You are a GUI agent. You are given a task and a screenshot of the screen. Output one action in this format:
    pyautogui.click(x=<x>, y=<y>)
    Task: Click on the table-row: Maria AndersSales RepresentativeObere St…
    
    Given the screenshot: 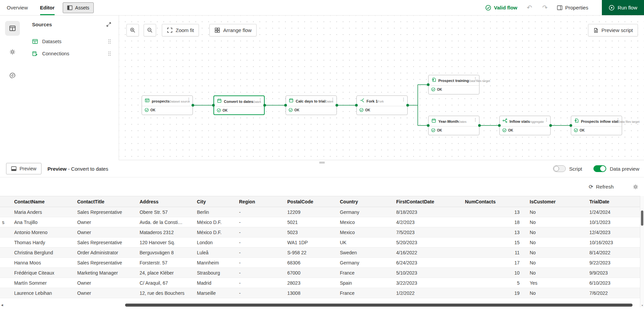 What is the action you would take?
    pyautogui.click(x=320, y=212)
    